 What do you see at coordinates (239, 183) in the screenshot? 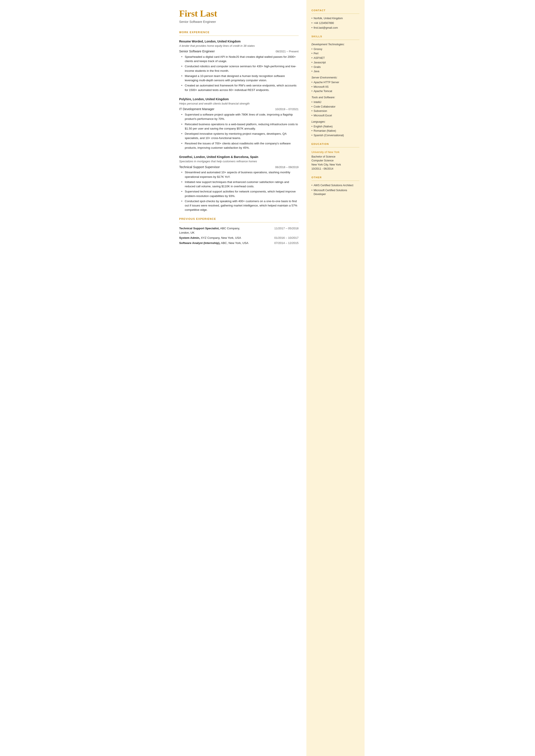
I see `job-block-2: Growthsi, London, United Kingdom & Barce…` at bounding box center [239, 183].